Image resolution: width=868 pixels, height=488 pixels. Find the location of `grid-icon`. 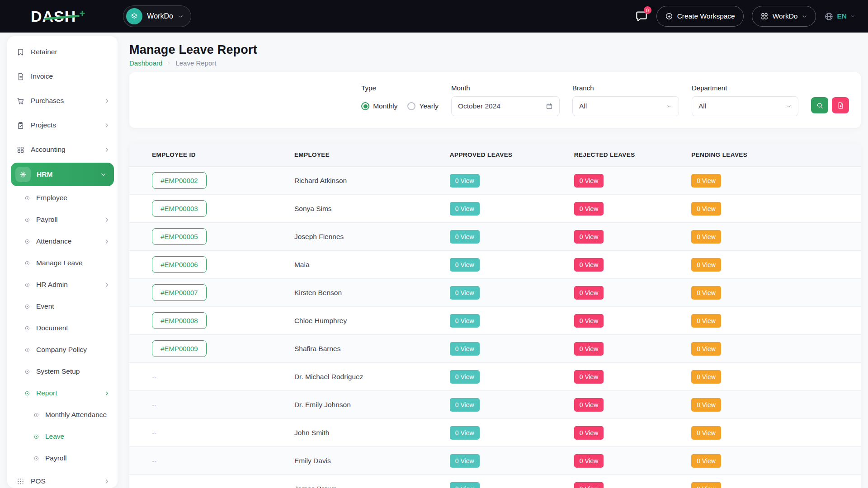

grid-icon is located at coordinates (764, 16).